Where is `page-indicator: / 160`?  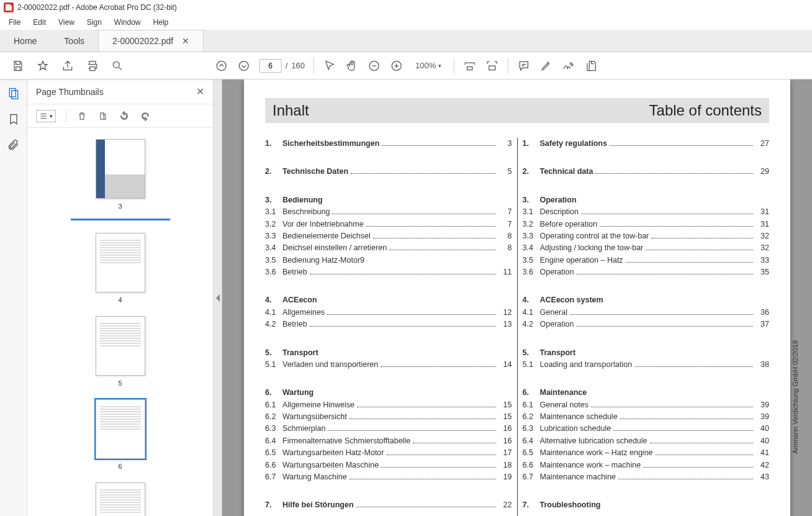 page-indicator: / 160 is located at coordinates (282, 66).